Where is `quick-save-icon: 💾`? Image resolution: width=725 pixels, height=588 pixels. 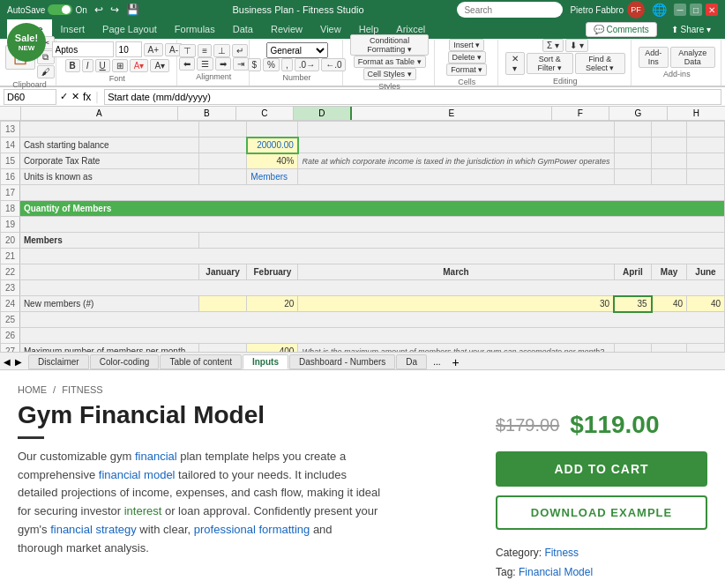 quick-save-icon: 💾 is located at coordinates (132, 10).